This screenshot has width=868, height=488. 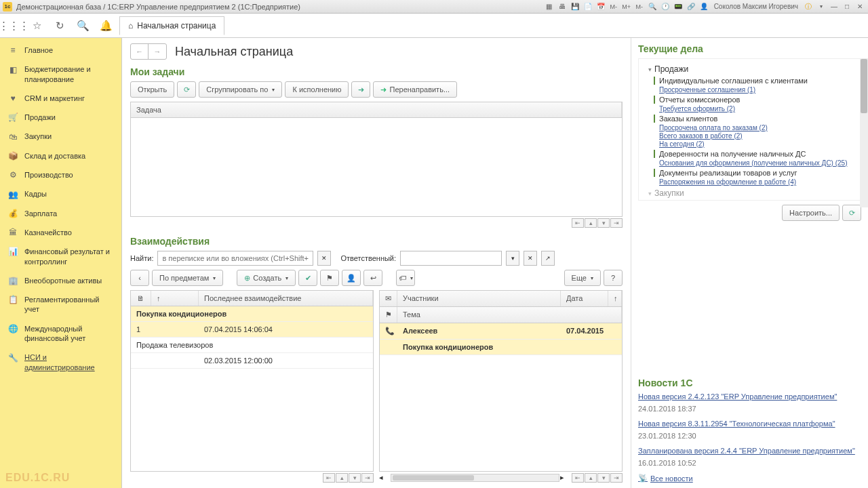 I want to click on messages-col-date: Дата, so click(x=585, y=298).